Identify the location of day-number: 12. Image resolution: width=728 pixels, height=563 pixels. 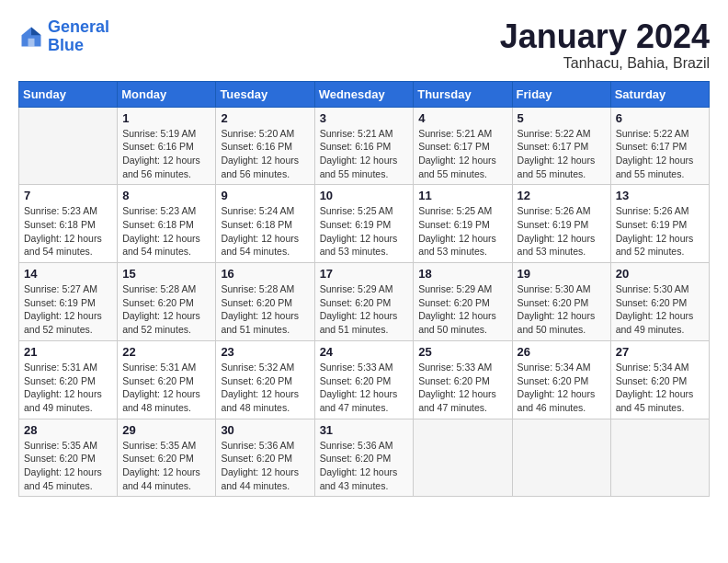
(562, 195).